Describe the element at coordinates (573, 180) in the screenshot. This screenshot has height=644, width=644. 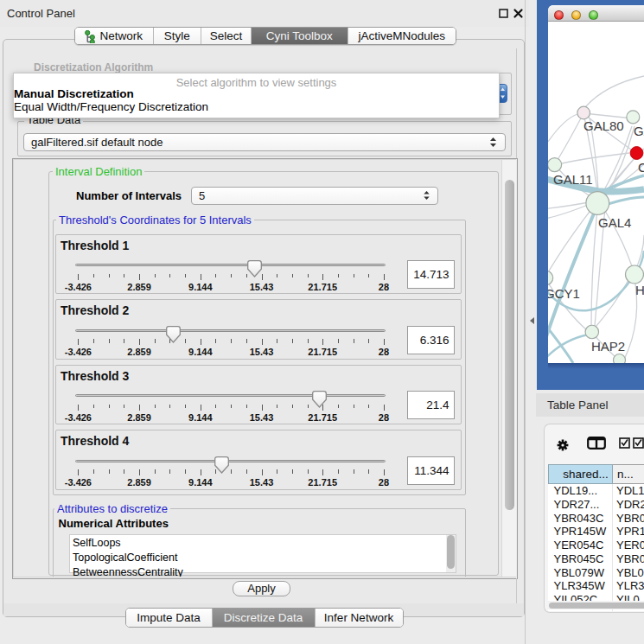
I see `svg-text: GAL11` at that location.